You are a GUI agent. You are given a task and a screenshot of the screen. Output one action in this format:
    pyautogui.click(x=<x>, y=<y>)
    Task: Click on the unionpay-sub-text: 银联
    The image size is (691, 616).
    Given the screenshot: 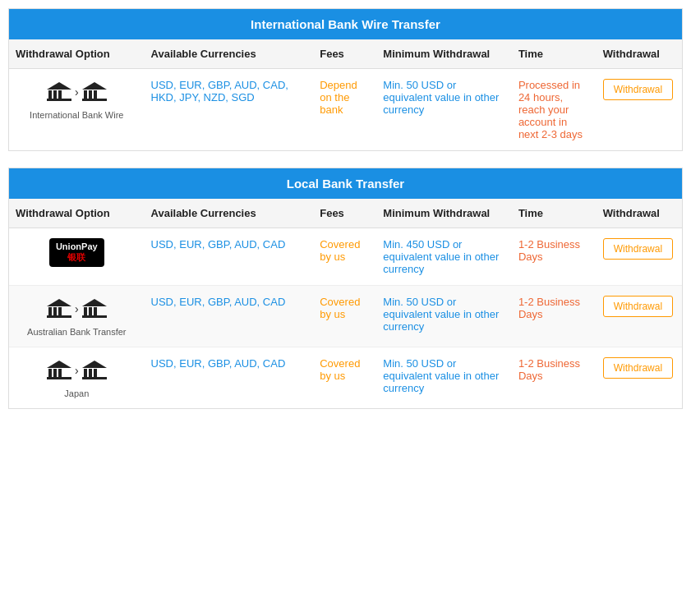 What is the action you would take?
    pyautogui.click(x=76, y=257)
    